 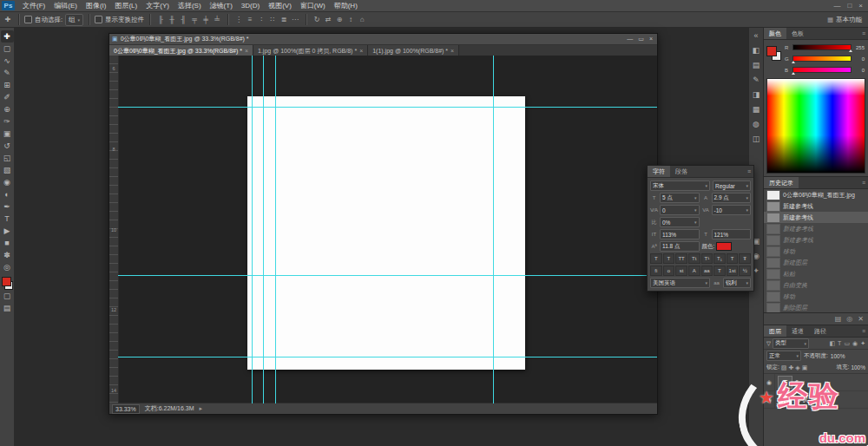 I want to click on tab-layers: 图层, so click(x=775, y=331).